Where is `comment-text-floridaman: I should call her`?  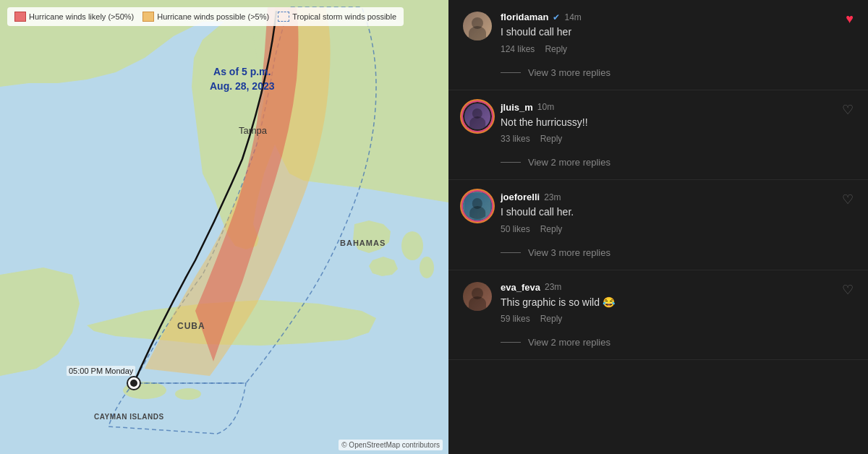 comment-text-floridaman: I should call her is located at coordinates (677, 33).